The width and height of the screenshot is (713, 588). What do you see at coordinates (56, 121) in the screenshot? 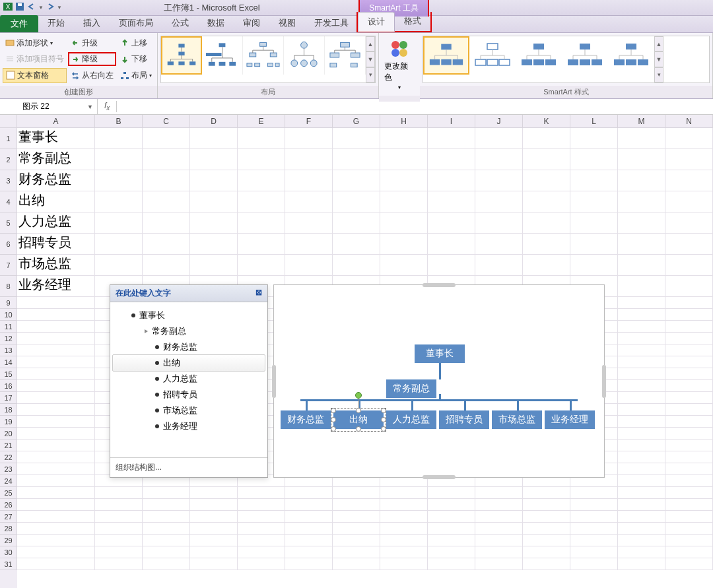
I see `column-header: A` at bounding box center [56, 121].